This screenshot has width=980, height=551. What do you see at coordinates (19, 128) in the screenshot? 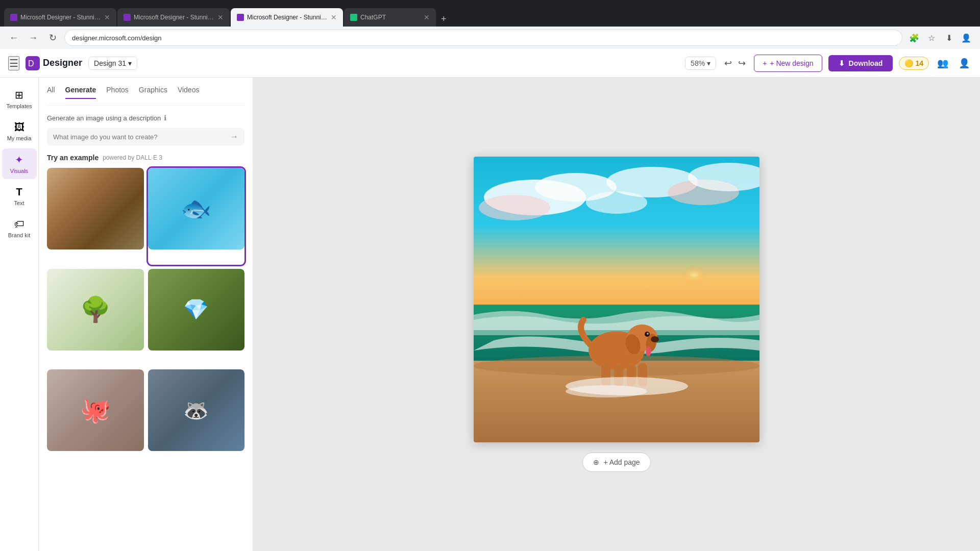
I see `my-media-icon: 🖼` at bounding box center [19, 128].